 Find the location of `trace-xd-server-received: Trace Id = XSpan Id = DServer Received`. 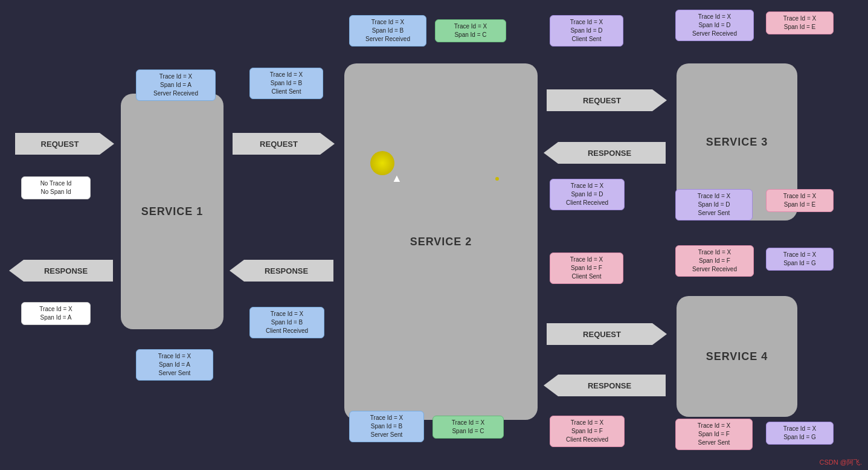

trace-xd-server-received: Trace Id = XSpan Id = DServer Received is located at coordinates (715, 25).